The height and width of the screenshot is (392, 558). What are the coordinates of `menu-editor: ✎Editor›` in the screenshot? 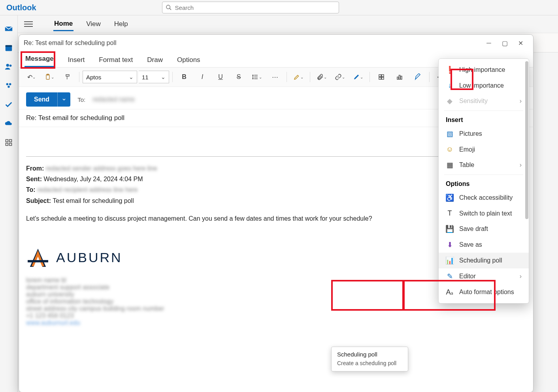 It's located at (484, 276).